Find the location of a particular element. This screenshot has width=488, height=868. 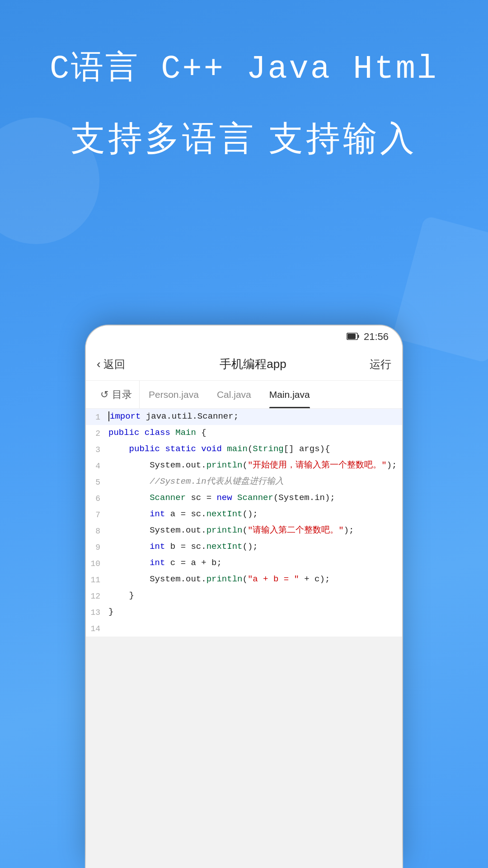

back-button: ‹ 返回 is located at coordinates (124, 364).